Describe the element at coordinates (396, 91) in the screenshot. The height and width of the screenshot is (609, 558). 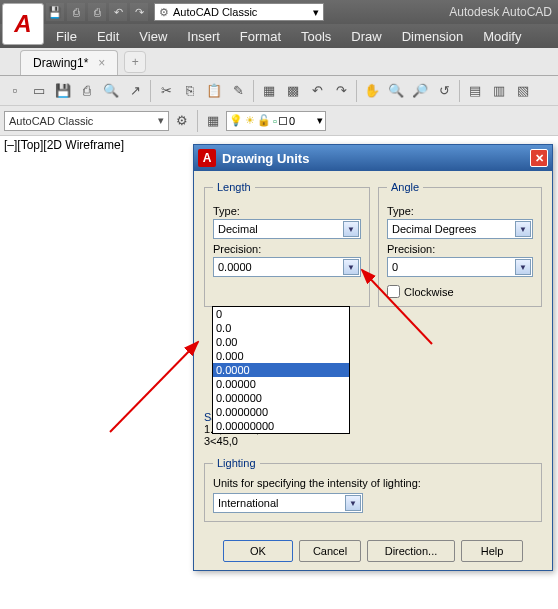
I see `zoom-icon: 🔍` at that location.